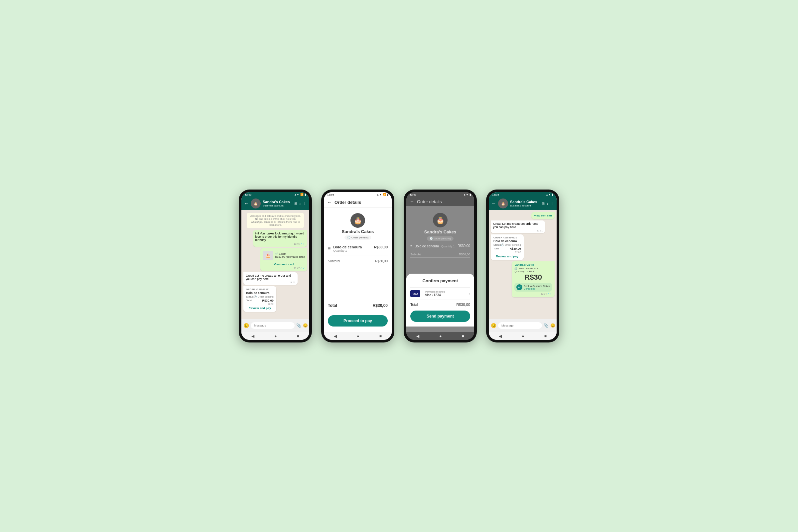  What do you see at coordinates (358, 266) in the screenshot?
I see `phone2-screen: 12:03 ▲▼ 📶 ▮ ← Order details` at bounding box center [358, 266].